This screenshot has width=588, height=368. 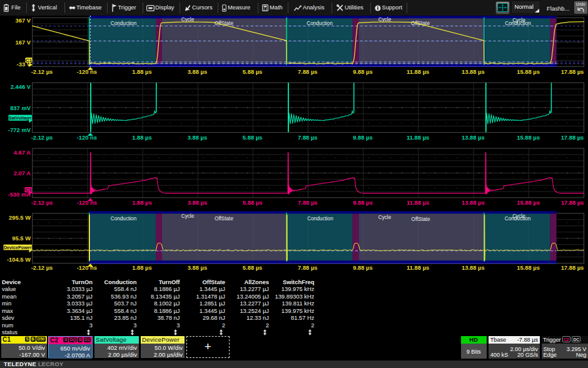 What do you see at coordinates (21, 238) in the screenshot?
I see `svg-text: 95.5 W` at bounding box center [21, 238].